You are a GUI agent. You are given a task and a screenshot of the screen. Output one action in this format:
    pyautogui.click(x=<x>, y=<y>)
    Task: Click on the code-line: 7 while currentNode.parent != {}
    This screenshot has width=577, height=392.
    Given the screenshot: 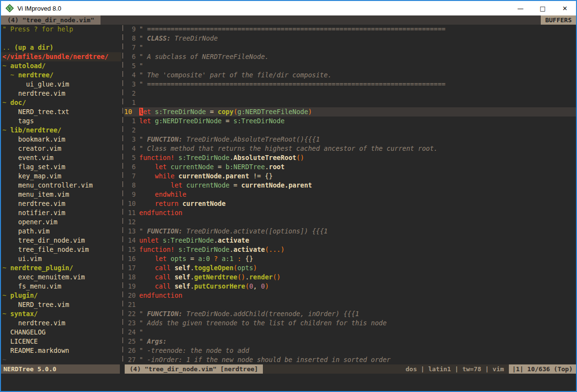 What is the action you would take?
    pyautogui.click(x=350, y=176)
    